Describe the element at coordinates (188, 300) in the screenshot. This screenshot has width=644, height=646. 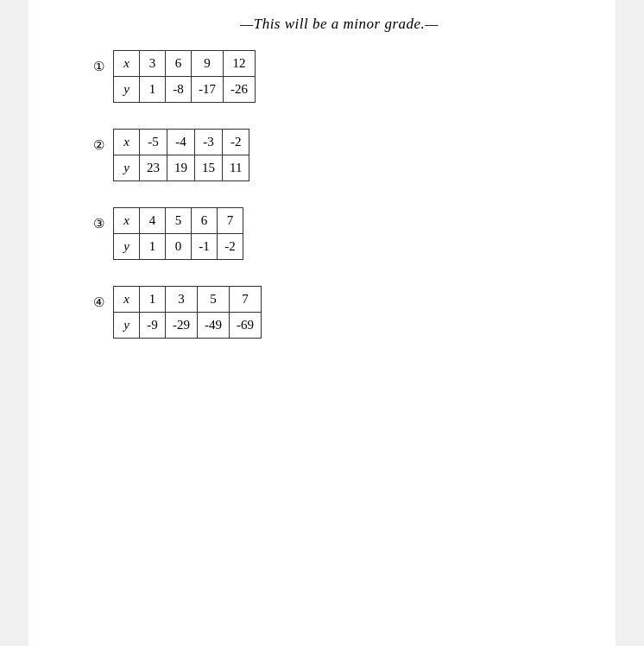
I see `table-row: x1357` at that location.